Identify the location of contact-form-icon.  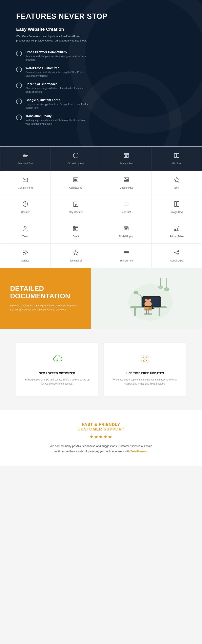
(25, 180).